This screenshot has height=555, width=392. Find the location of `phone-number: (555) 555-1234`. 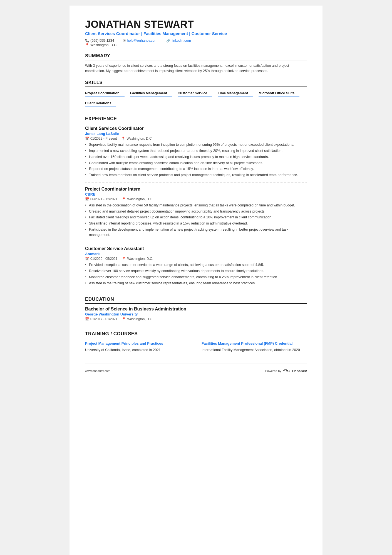

phone-number: (555) 555-1234 is located at coordinates (102, 41).